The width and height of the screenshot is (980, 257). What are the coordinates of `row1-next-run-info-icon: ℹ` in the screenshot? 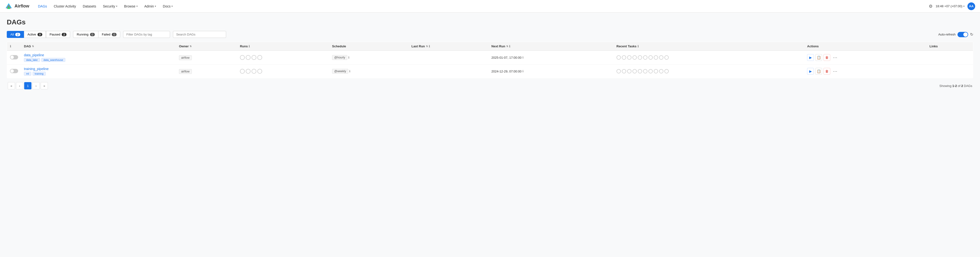 It's located at (523, 58).